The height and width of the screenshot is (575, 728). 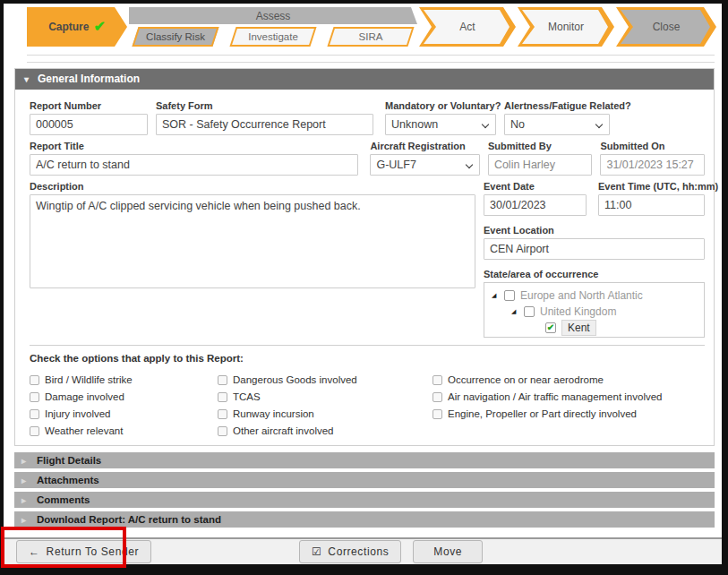 What do you see at coordinates (424, 165) in the screenshot?
I see `aircraft-registration-select: G-ULF7` at bounding box center [424, 165].